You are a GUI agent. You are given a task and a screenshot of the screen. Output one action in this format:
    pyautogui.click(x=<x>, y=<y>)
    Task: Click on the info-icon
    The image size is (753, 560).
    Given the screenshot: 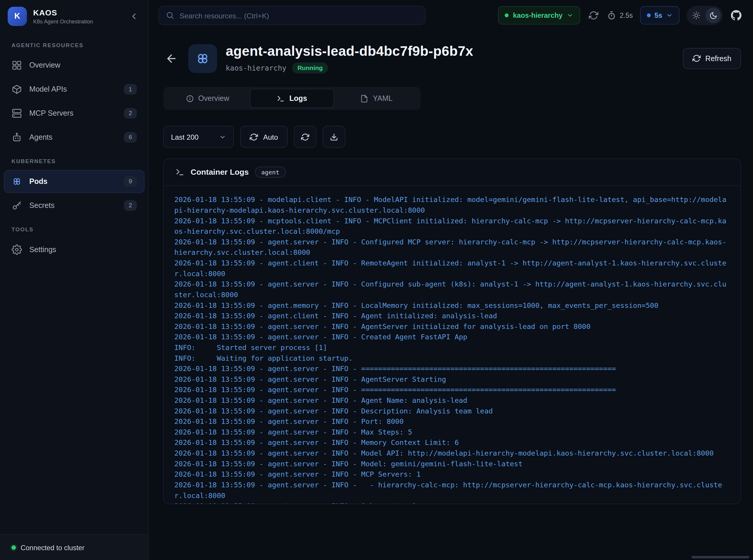 What is the action you would take?
    pyautogui.click(x=190, y=98)
    